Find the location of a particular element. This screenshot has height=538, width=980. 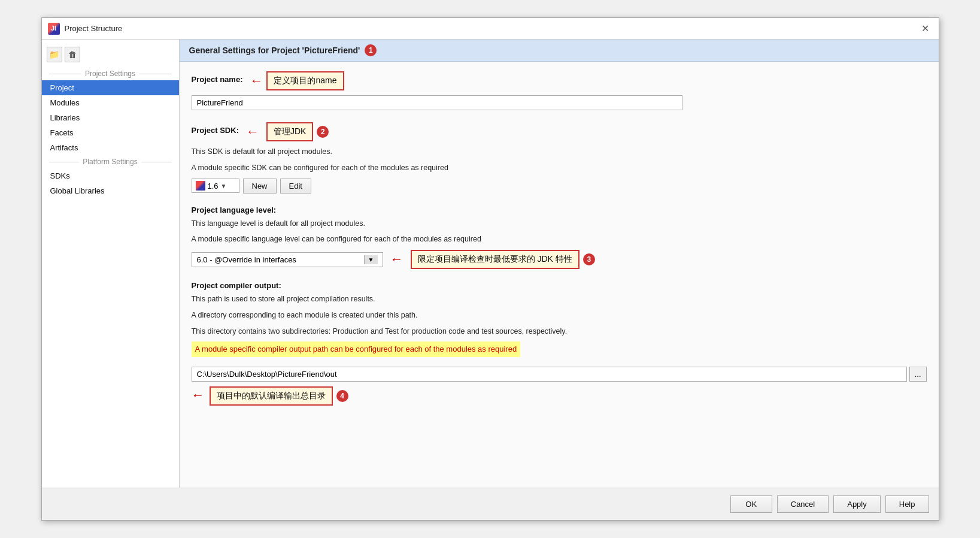

compiler-output-desc2: A directory corresponding to each module… is located at coordinates (559, 315).